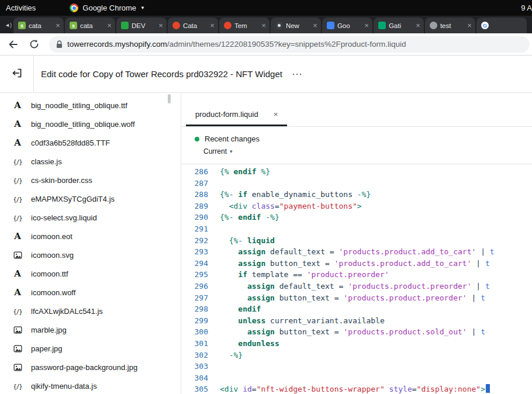 The width and height of the screenshot is (532, 394). I want to click on close-icon: ×, so click(276, 115).